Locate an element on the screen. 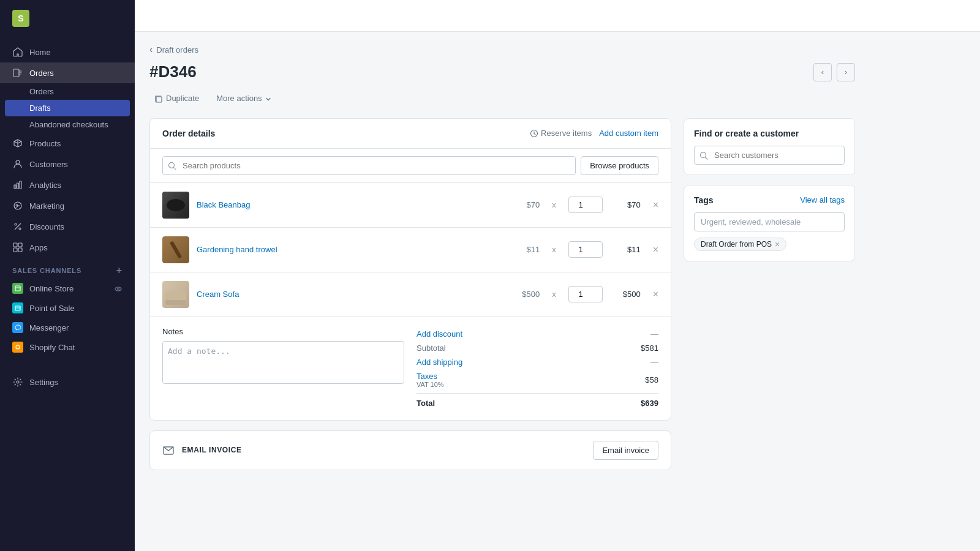  duplicate-button: Duplicate is located at coordinates (176, 99).